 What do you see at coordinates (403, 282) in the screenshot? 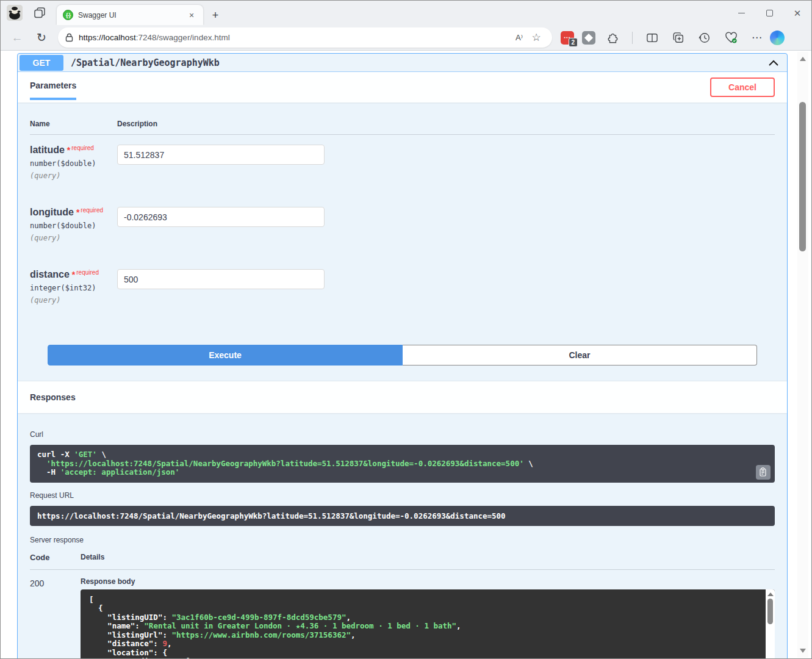
I see `param-row-distance: distance *required integer($int32) (quer…` at bounding box center [403, 282].